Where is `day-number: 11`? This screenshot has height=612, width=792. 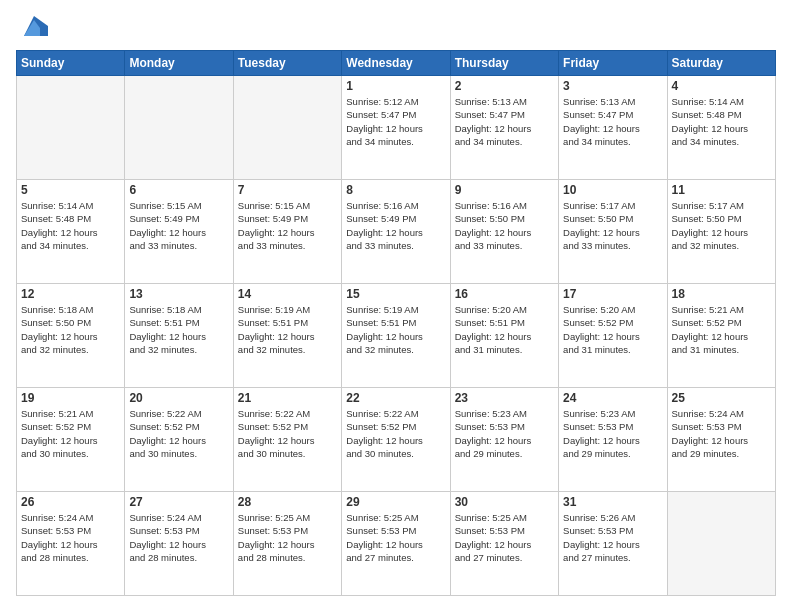 day-number: 11 is located at coordinates (722, 190).